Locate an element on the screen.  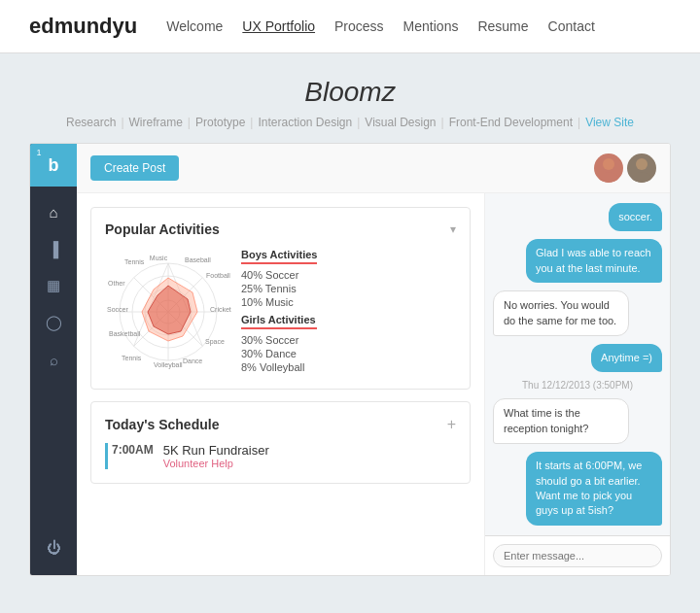
schedule-header: Today's Schedule + is located at coordinates (280, 425).